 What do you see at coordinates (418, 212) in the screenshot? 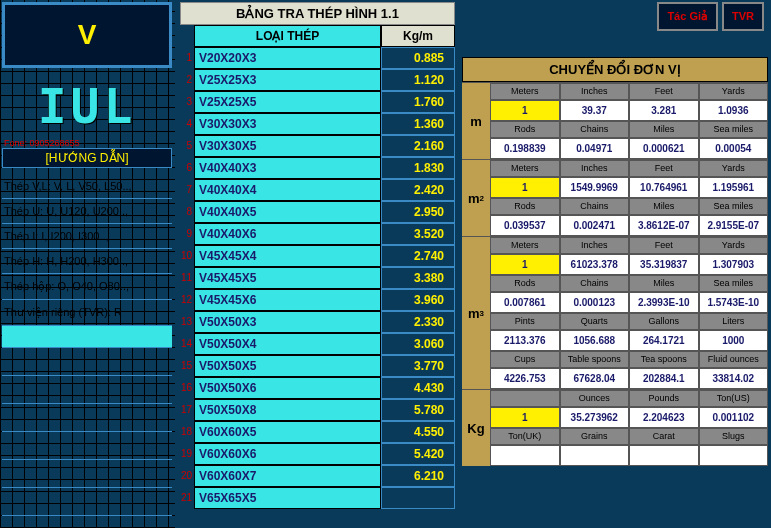
I see `steel-weight: 2.950` at bounding box center [418, 212].